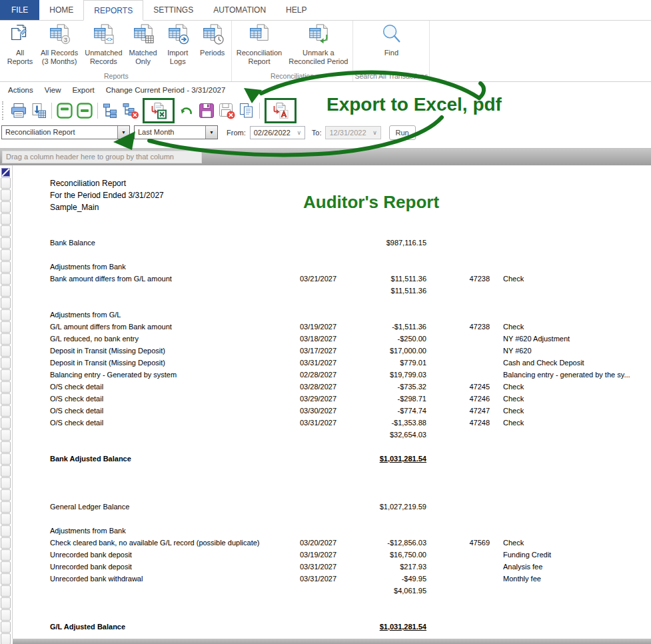  Describe the element at coordinates (325, 339) in the screenshot. I see `report-row: G/L reduced, no bank entry03/18/2027-$25…` at that location.